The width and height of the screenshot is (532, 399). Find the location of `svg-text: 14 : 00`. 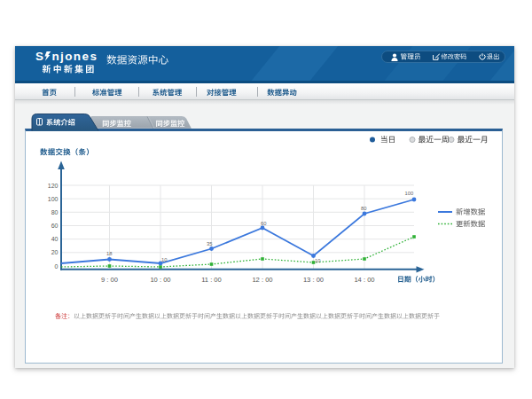

svg-text: 14 : 00 is located at coordinates (364, 280).